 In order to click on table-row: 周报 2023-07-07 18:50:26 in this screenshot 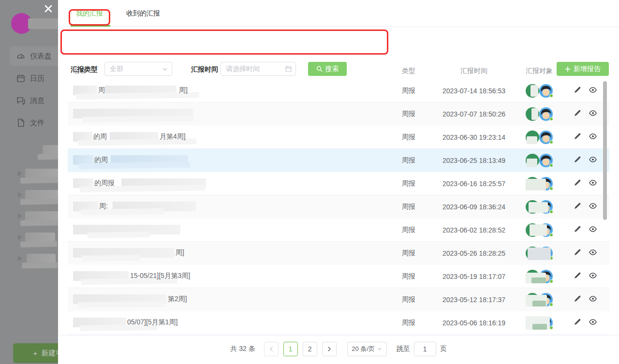, I will do `click(339, 114)`.